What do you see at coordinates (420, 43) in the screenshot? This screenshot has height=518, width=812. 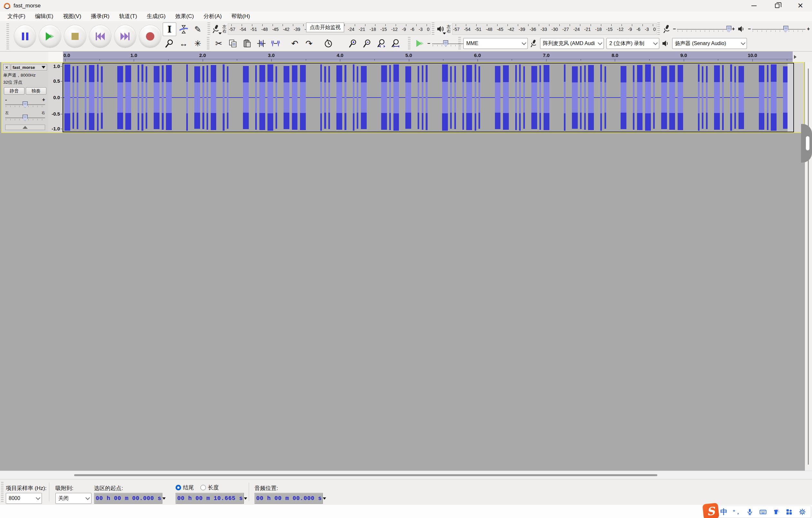 I see `play-at-speed-button` at bounding box center [420, 43].